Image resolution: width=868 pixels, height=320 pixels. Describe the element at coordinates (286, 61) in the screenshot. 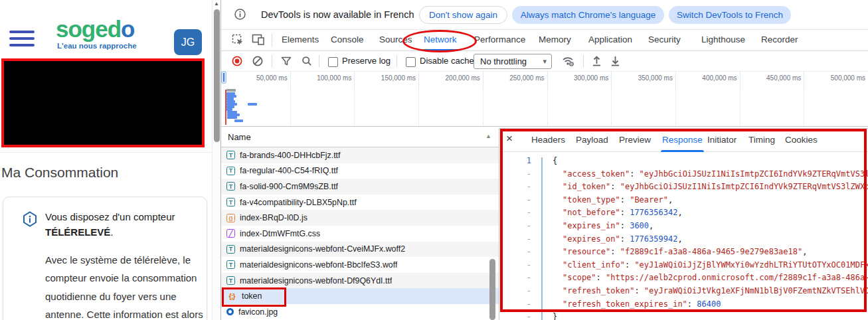

I see `filter-icon` at that location.